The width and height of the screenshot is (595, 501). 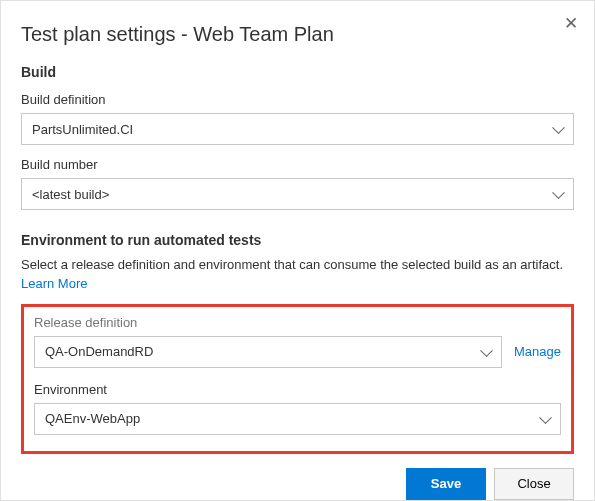 What do you see at coordinates (298, 129) in the screenshot?
I see `build-definition-select: PartsUnlimited.CI` at bounding box center [298, 129].